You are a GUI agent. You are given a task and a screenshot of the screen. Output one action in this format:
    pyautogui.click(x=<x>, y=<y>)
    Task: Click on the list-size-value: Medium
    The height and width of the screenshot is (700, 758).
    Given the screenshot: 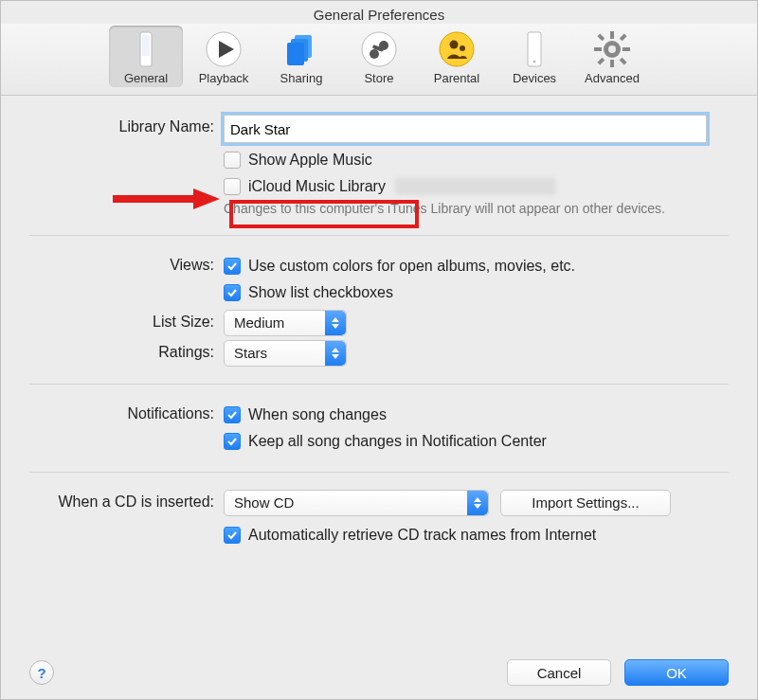 What is the action you would take?
    pyautogui.click(x=260, y=322)
    